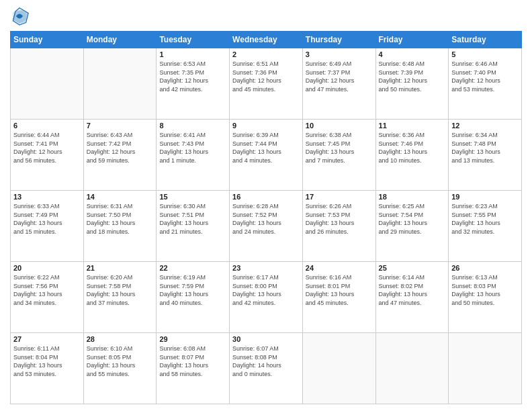  I want to click on day-number: 7, so click(120, 126).